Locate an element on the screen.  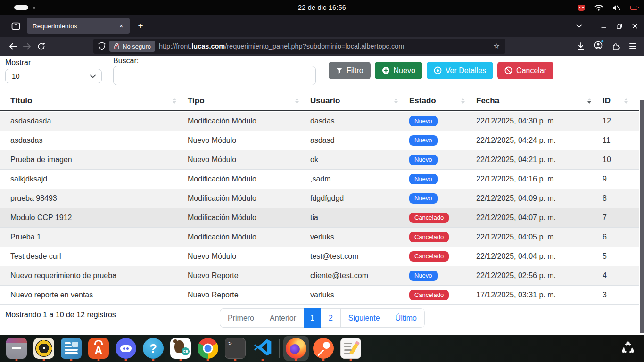
dock-item-discord is located at coordinates (126, 348).